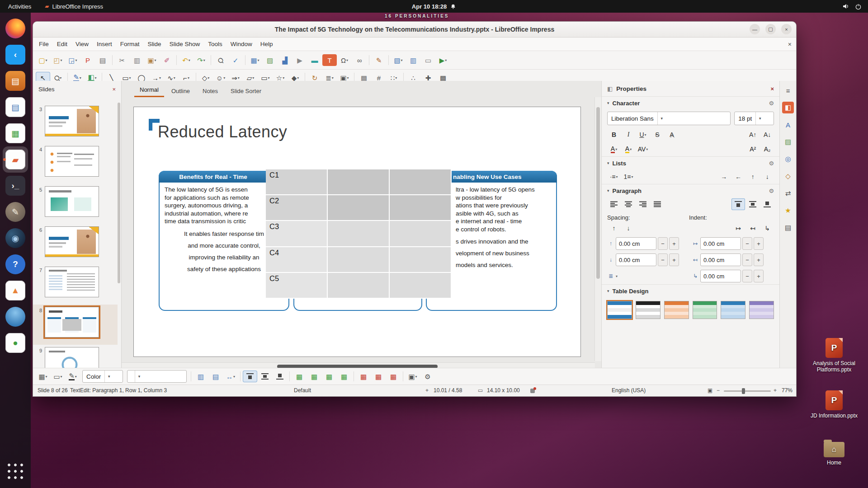  What do you see at coordinates (691, 163) in the screenshot?
I see `section-lists: ▾ Lists ⚙` at bounding box center [691, 163].